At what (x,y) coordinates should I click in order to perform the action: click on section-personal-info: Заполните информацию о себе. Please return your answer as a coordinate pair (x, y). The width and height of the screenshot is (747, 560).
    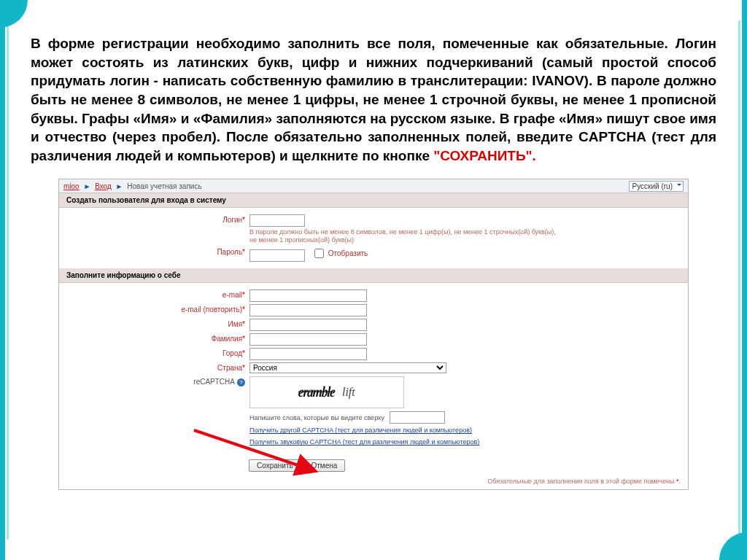
    Looking at the image, I should click on (374, 276).